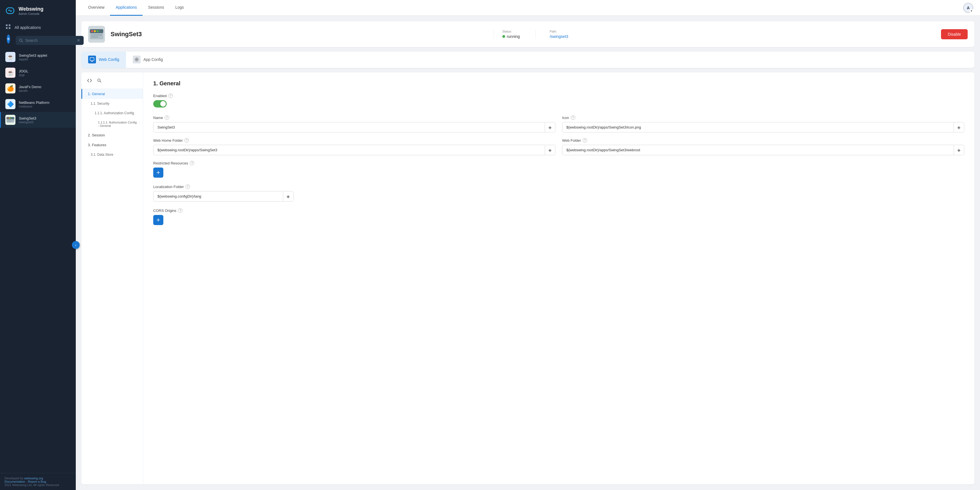  I want to click on gear-icon, so click(137, 59).